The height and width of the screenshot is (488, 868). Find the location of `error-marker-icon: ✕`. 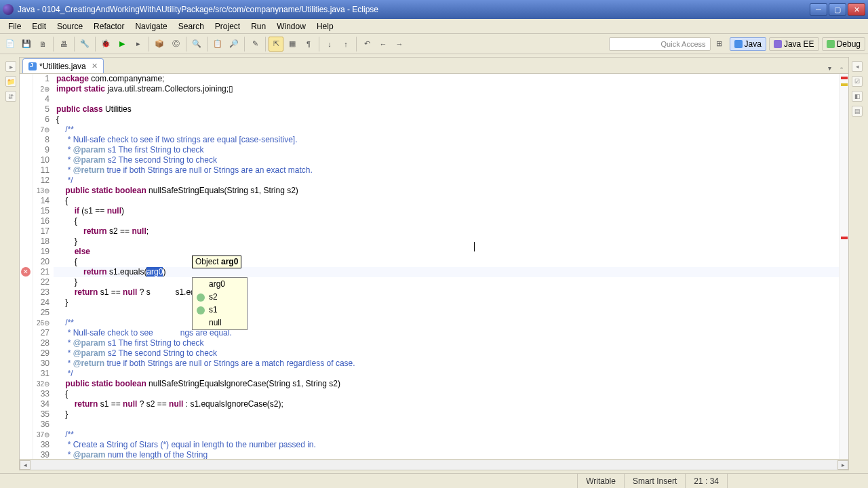

error-marker-icon: ✕ is located at coordinates (26, 272).